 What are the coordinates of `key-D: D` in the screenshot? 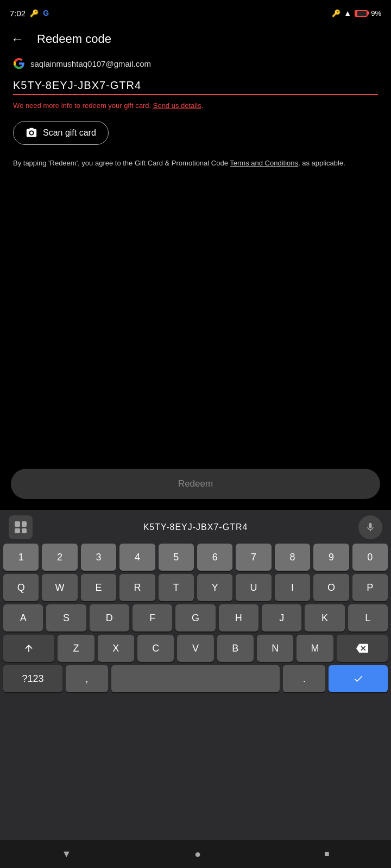 It's located at (110, 618).